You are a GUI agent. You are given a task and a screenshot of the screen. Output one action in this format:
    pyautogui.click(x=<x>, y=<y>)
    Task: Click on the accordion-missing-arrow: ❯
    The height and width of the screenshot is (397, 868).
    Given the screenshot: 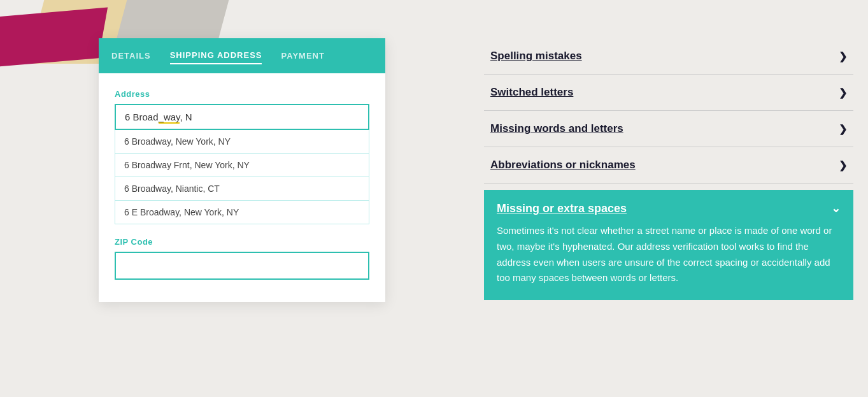 What is the action you would take?
    pyautogui.click(x=843, y=129)
    